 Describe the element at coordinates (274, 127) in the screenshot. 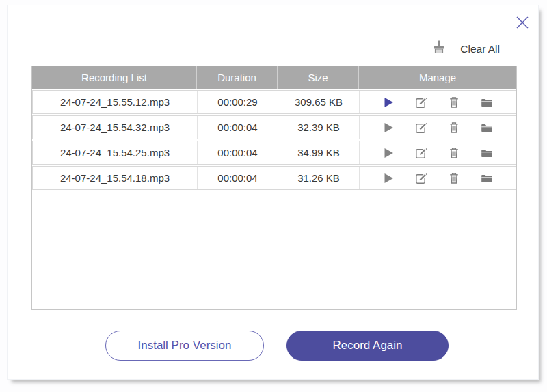

I see `table-row: 24-07-24_15.54.32.mp3 00:00:04 32.39 KB` at that location.